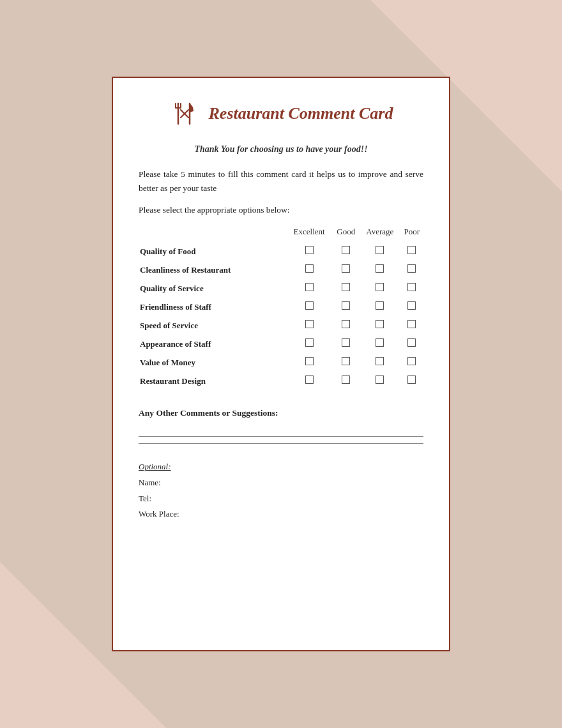 Image resolution: width=562 pixels, height=728 pixels. What do you see at coordinates (281, 269) in the screenshot?
I see `table-row: Cleanliness of Restaurant` at bounding box center [281, 269].